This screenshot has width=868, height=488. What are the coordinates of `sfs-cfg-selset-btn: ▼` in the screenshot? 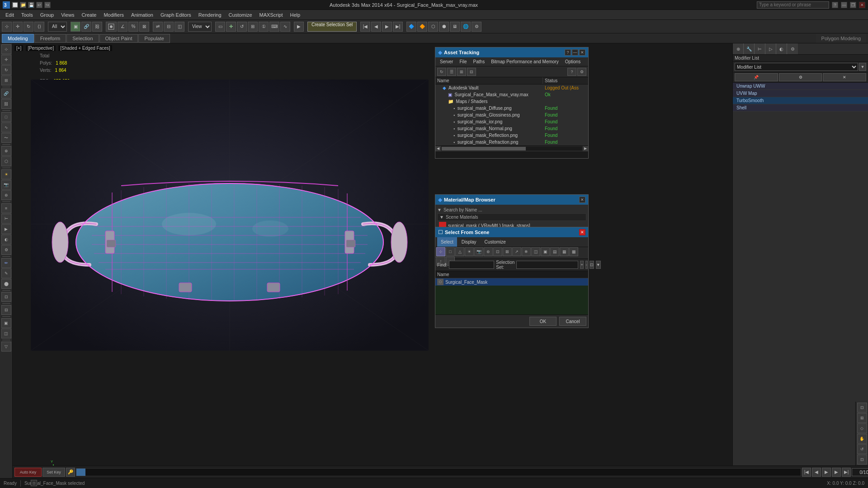 It's located at (599, 265).